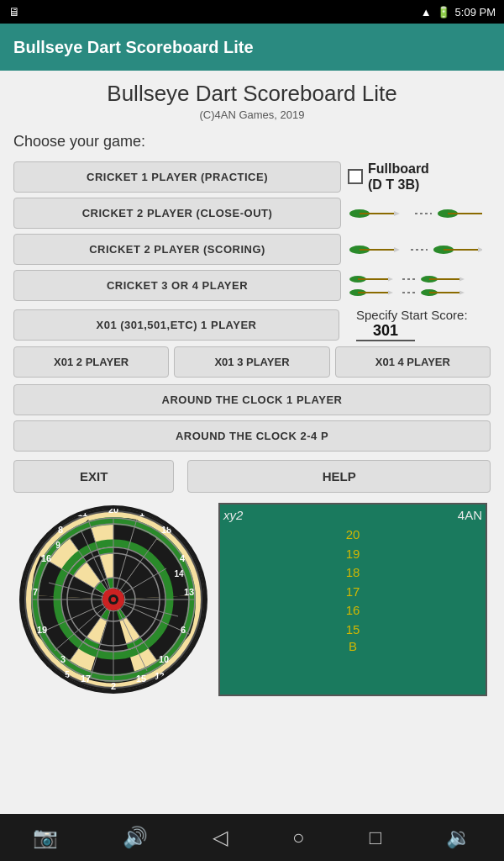 This screenshot has width=504, height=861. I want to click on clock24-button: AROUND THE CLOCK 2-4 P, so click(252, 436).